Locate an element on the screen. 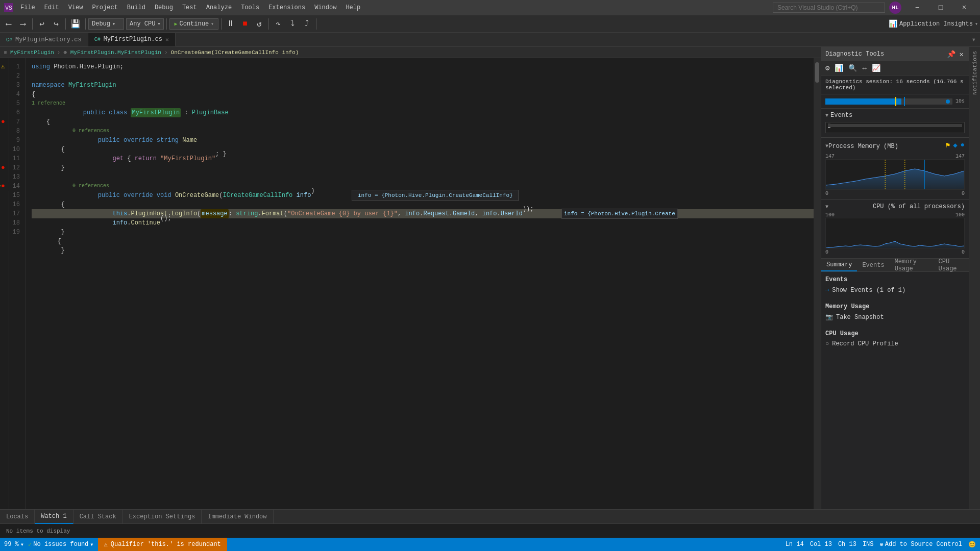 The height and width of the screenshot is (551, 980). summary-show-events: ⇢ Show Events (1 of 1) is located at coordinates (895, 290).